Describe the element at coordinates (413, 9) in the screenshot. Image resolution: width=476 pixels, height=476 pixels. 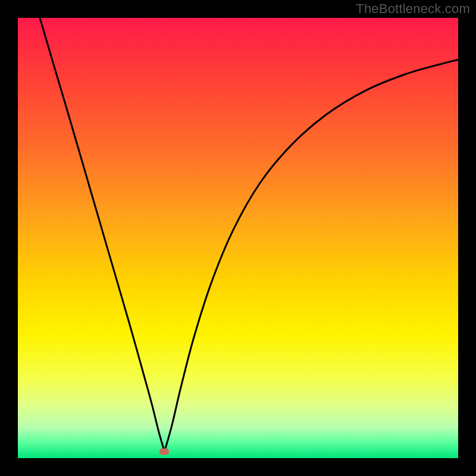
I see `watermark-text: TheBottleneck.com` at that location.